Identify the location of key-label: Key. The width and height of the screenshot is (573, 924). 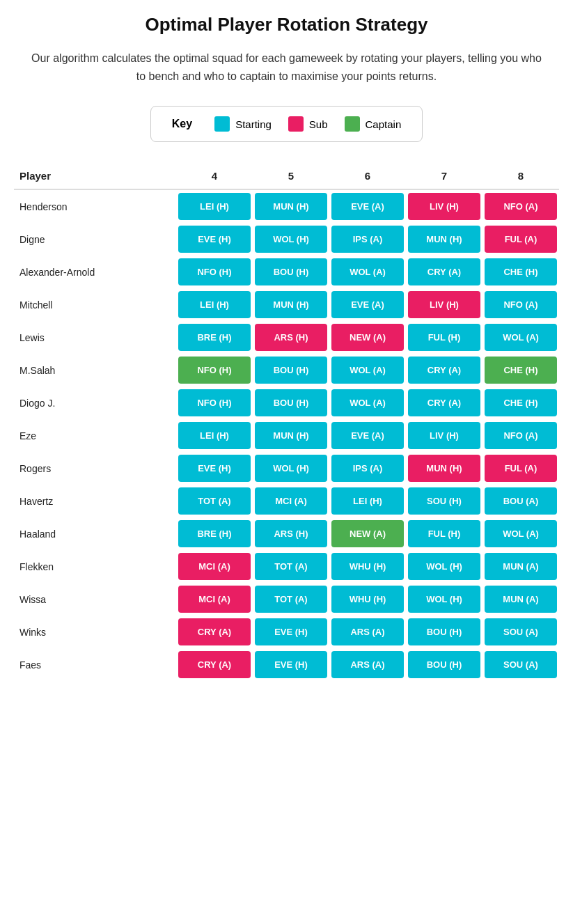
(182, 124).